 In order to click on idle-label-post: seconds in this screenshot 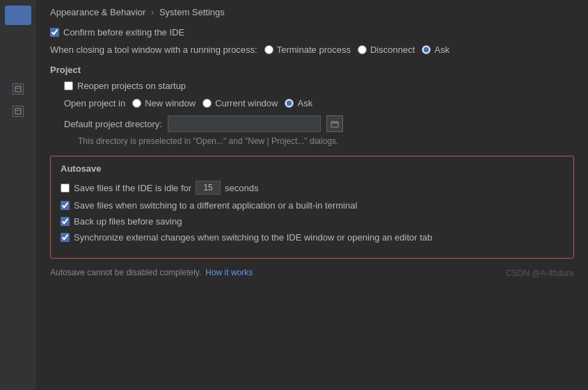, I will do `click(241, 188)`.